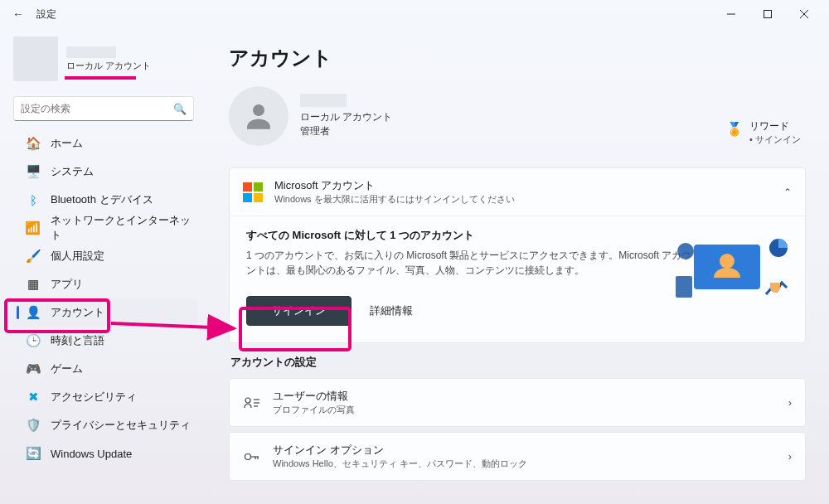  What do you see at coordinates (121, 425) in the screenshot?
I see `nav-label: プライバシーとセキュリティ` at bounding box center [121, 425].